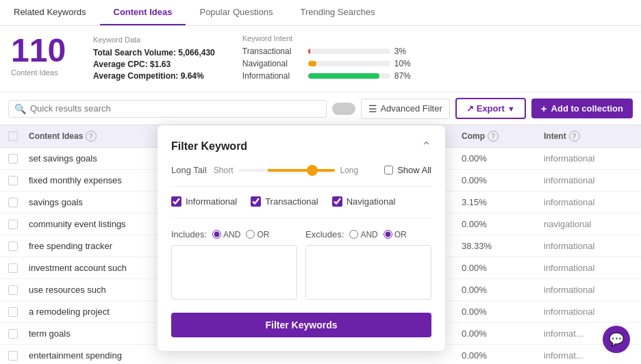  Describe the element at coordinates (256, 201) in the screenshot. I see `transactional-checkbox` at that location.